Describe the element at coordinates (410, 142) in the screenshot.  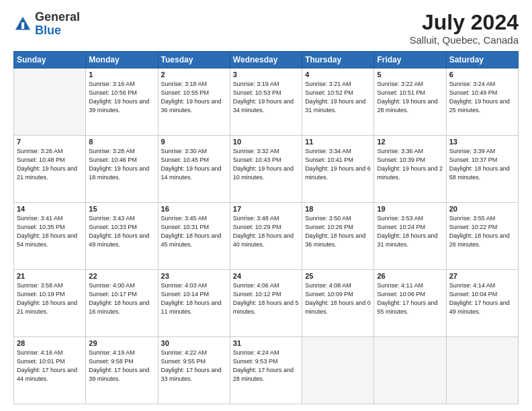
I see `day-number: 12` at that location.